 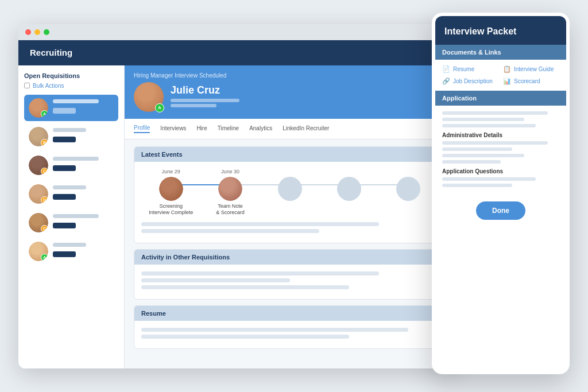 I want to click on avatar-1: A, so click(x=38, y=108).